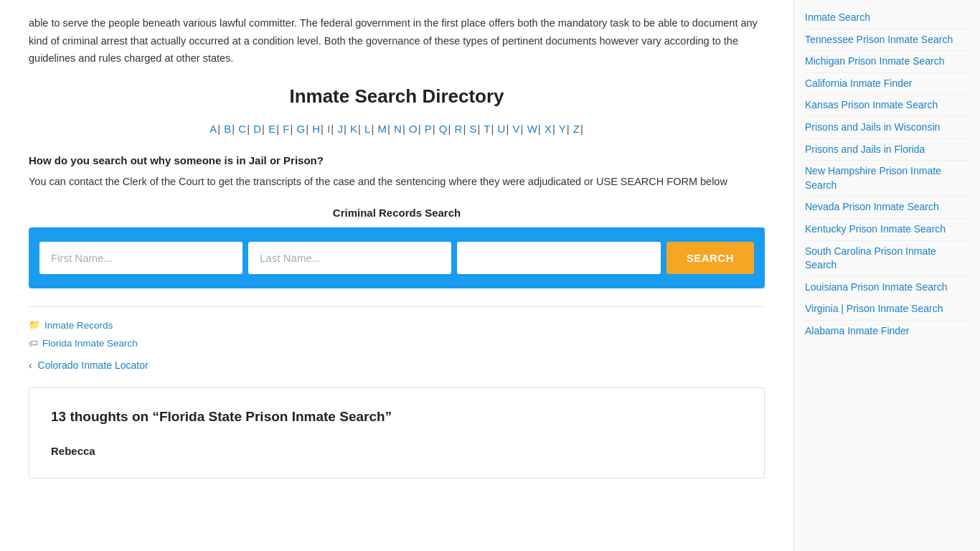 The width and height of the screenshot is (980, 551). What do you see at coordinates (887, 85) in the screenshot?
I see `sidebar-link-3: California Inmate Finder` at bounding box center [887, 85].